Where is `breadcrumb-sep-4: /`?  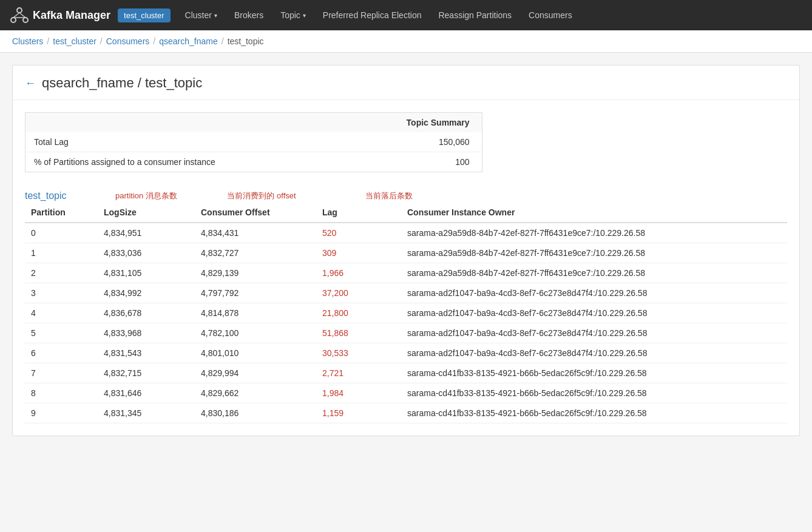 breadcrumb-sep-4: / is located at coordinates (223, 41).